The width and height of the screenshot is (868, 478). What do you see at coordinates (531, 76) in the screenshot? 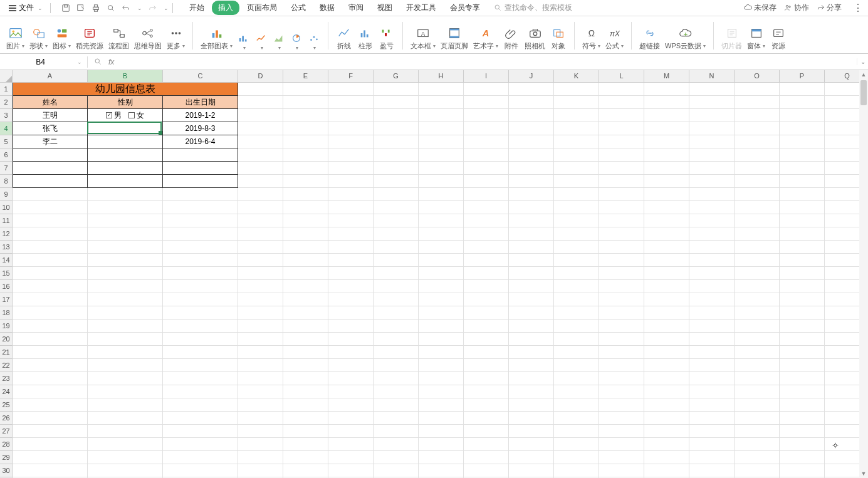
I see `col-header-J: J` at bounding box center [531, 76].